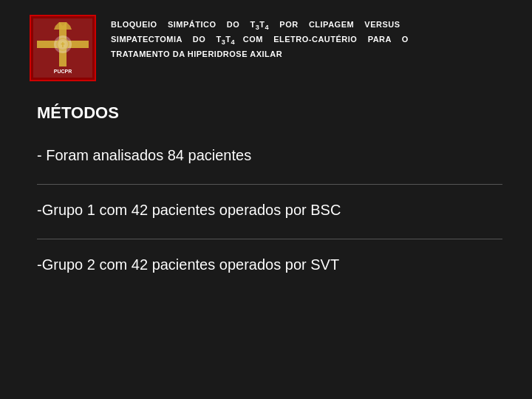 Image resolution: width=532 pixels, height=399 pixels. I want to click on header-section: PUCPR ✝ BLOQUEIO SIMPÁTICO DO T3T4 POR C…, so click(266, 48).